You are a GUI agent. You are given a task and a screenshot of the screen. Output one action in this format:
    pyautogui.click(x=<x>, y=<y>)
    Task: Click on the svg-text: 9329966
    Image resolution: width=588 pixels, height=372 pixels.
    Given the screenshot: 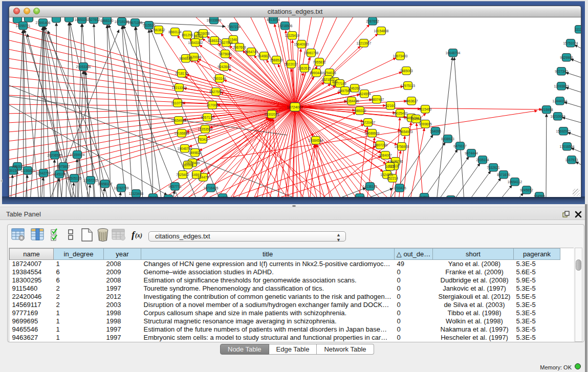 What is the action you would take?
    pyautogui.click(x=567, y=57)
    